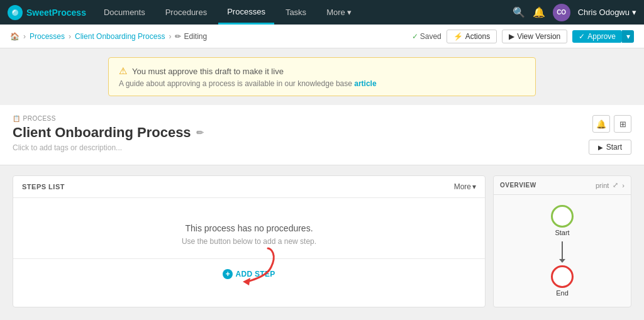 The height and width of the screenshot is (320, 644). I want to click on steps-header: STEPS LIST More ▾, so click(249, 187).